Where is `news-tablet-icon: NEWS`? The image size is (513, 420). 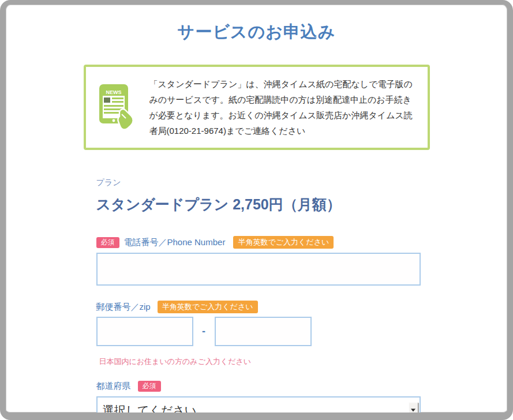 news-tablet-icon: NEWS is located at coordinates (117, 107).